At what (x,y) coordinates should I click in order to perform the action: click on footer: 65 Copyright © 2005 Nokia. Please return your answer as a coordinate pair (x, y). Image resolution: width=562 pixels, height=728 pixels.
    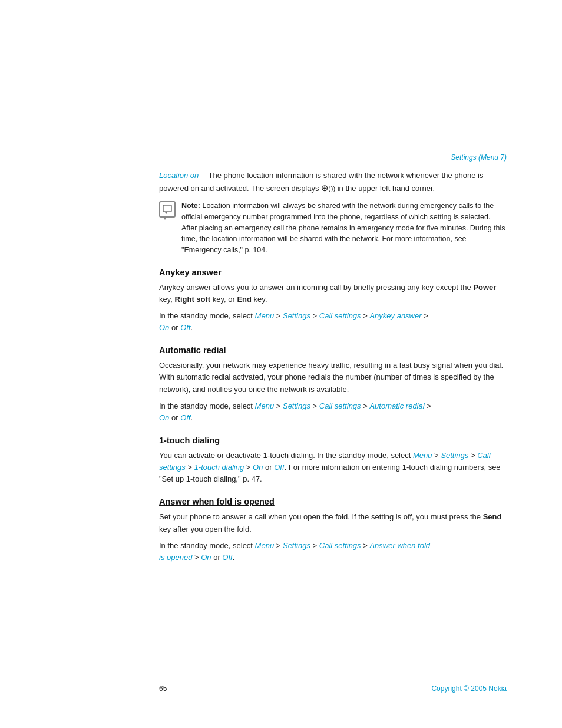
    Looking at the image, I should click on (333, 689).